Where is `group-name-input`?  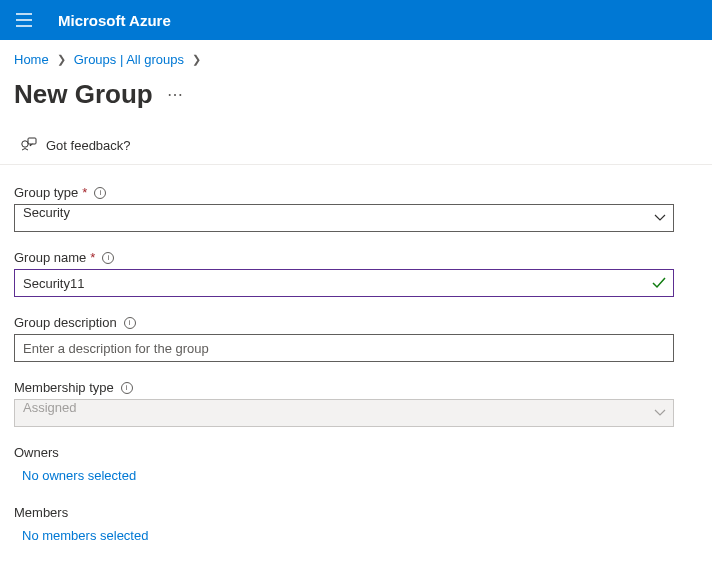
group-name-input is located at coordinates (344, 283).